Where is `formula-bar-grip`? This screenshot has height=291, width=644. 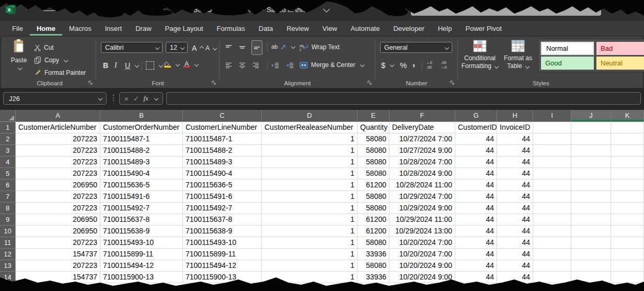 formula-bar-grip is located at coordinates (113, 98).